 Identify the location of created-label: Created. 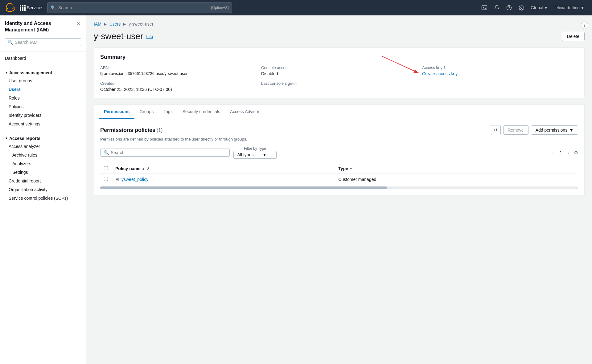
(178, 83).